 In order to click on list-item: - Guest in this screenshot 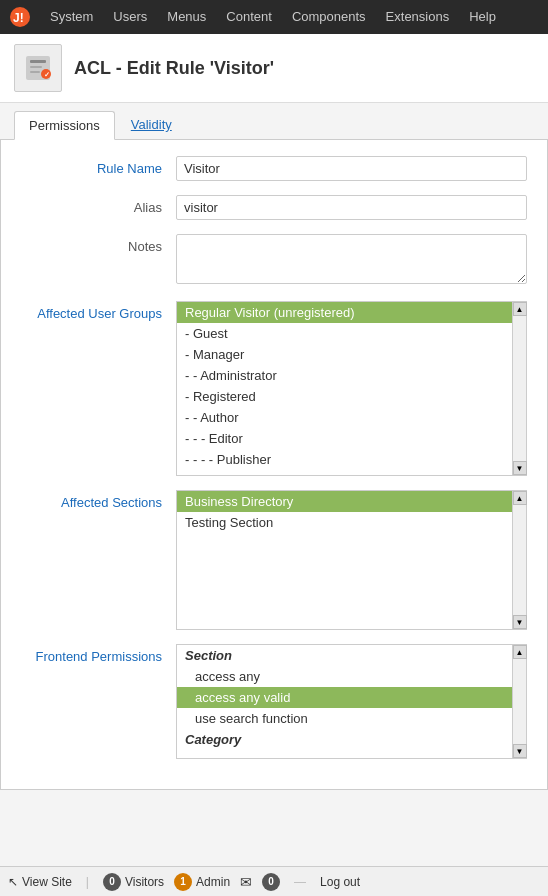, I will do `click(344, 334)`.